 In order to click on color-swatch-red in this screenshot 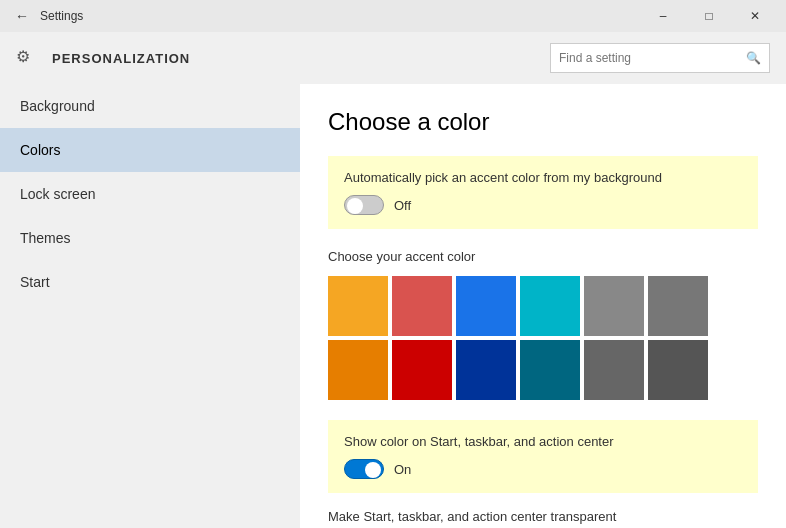, I will do `click(422, 370)`.